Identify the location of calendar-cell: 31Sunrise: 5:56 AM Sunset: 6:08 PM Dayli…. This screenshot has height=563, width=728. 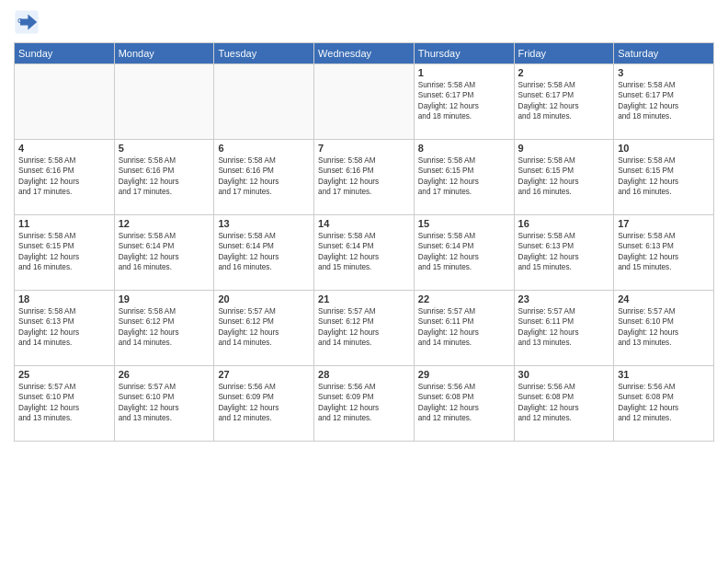
(664, 404).